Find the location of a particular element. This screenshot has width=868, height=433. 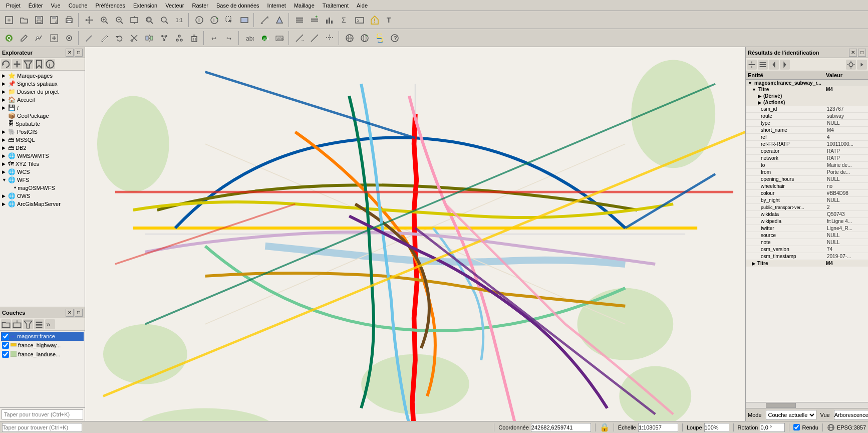

id-row-osm-id: osm_id 123767 is located at coordinates (807, 109).